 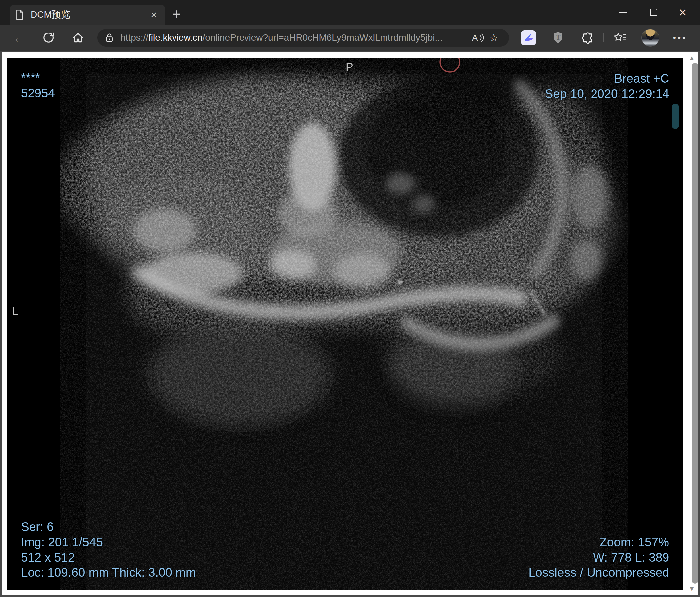 What do you see at coordinates (87, 15) in the screenshot?
I see `tab-dcm-preview: DCM预览 ×` at bounding box center [87, 15].